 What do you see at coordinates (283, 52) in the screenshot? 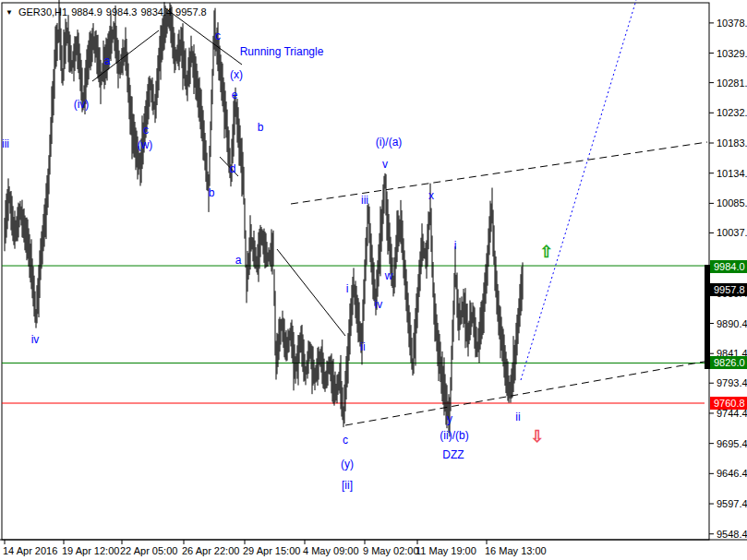
I see `wave-label: Running Triangle` at bounding box center [283, 52].